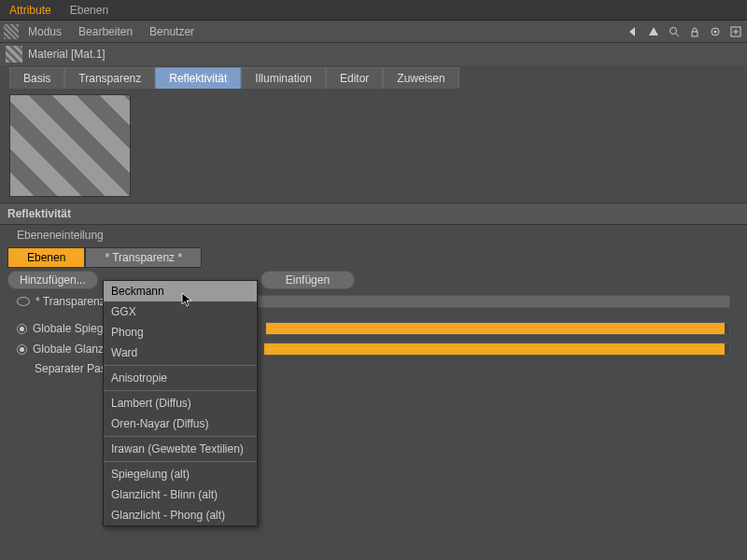  I want to click on label-pass: Separater Pass, so click(73, 369).